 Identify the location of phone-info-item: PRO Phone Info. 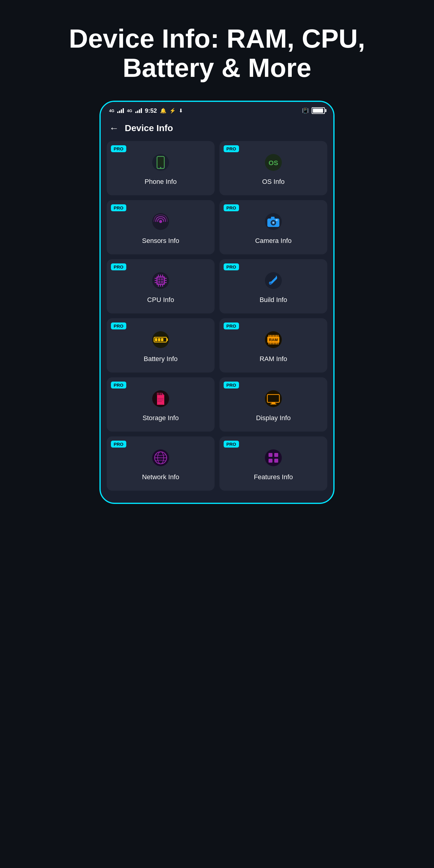
(161, 168).